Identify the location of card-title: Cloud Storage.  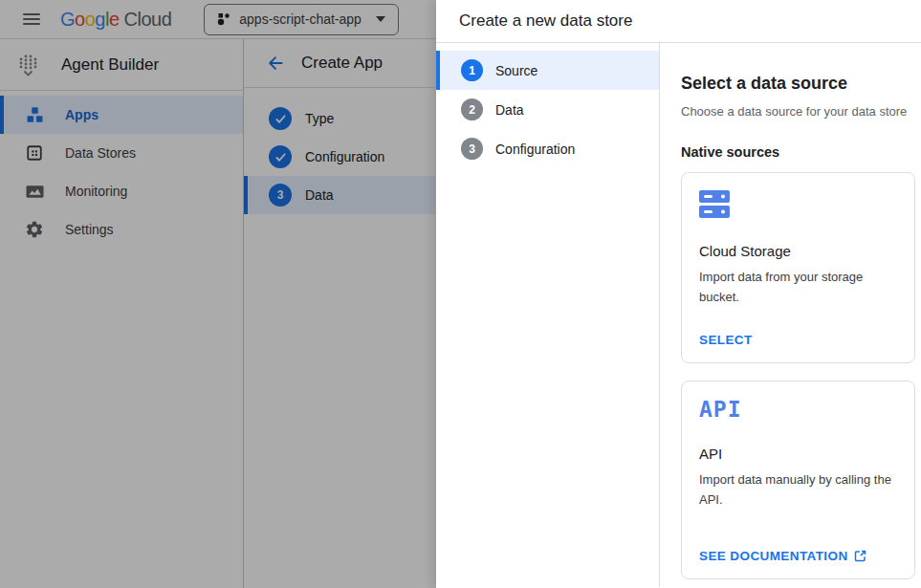
(798, 250).